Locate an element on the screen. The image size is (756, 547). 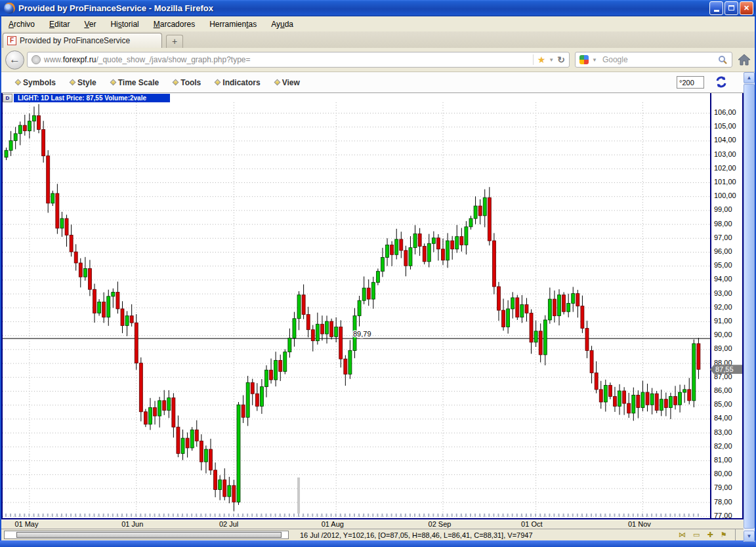
menu-ver: Ver is located at coordinates (90, 24).